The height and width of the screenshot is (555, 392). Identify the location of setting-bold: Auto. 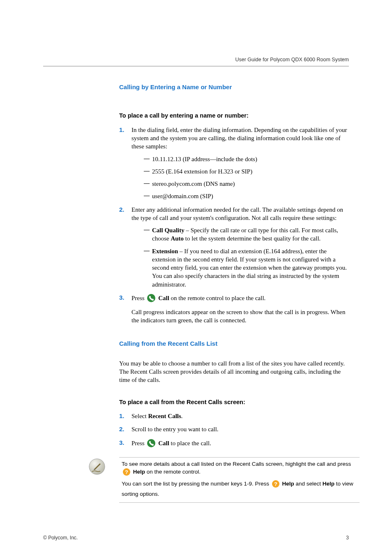
(177, 238).